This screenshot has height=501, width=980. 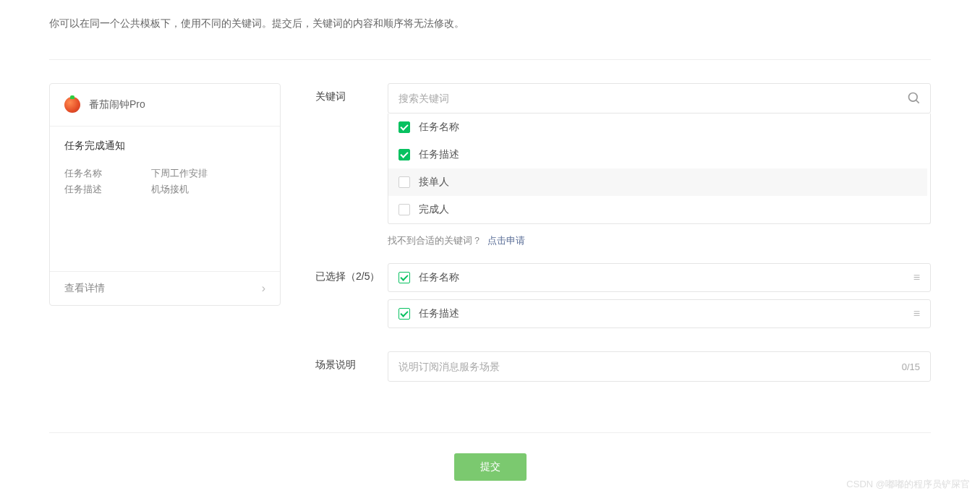 What do you see at coordinates (165, 189) in the screenshot?
I see `preview-row: 任务描述 机场接机` at bounding box center [165, 189].